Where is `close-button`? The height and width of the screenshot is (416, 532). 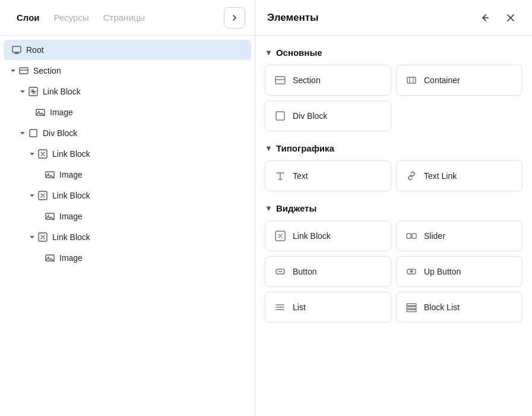 close-button is located at coordinates (511, 18).